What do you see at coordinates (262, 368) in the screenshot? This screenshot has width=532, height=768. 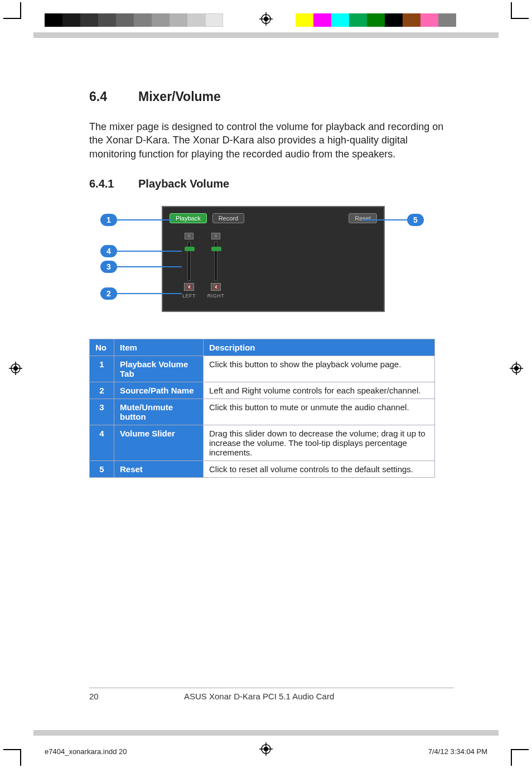 I see `table-row: 1 Playback Volume Tab Click this button …` at bounding box center [262, 368].